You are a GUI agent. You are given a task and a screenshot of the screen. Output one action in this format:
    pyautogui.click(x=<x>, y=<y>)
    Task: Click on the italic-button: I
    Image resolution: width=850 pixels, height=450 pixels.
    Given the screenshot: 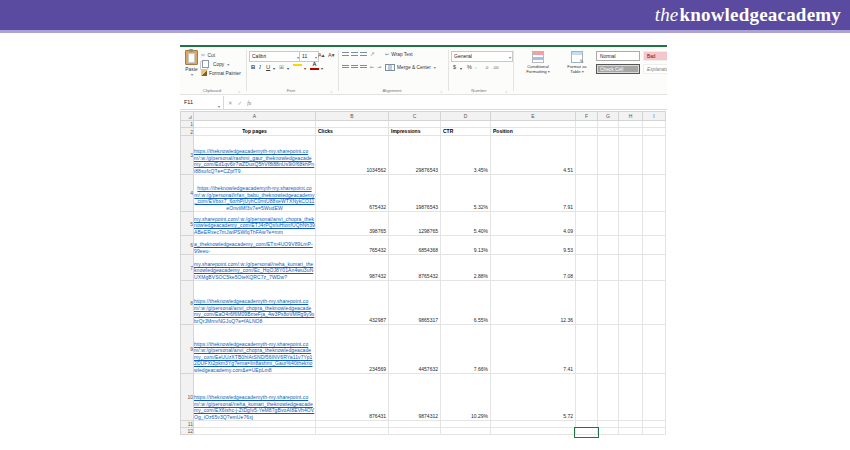 What is the action you would take?
    pyautogui.click(x=260, y=67)
    